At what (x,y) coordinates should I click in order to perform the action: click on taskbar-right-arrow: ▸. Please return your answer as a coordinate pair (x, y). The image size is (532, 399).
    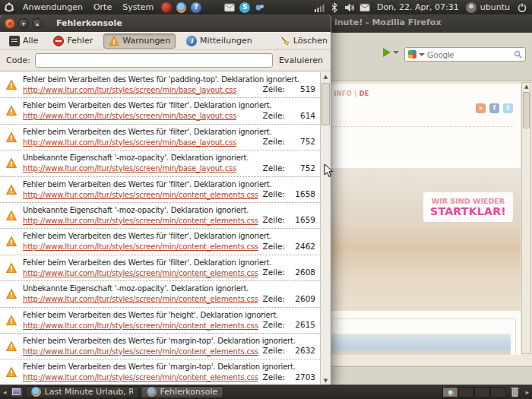
    Looking at the image, I should click on (527, 392).